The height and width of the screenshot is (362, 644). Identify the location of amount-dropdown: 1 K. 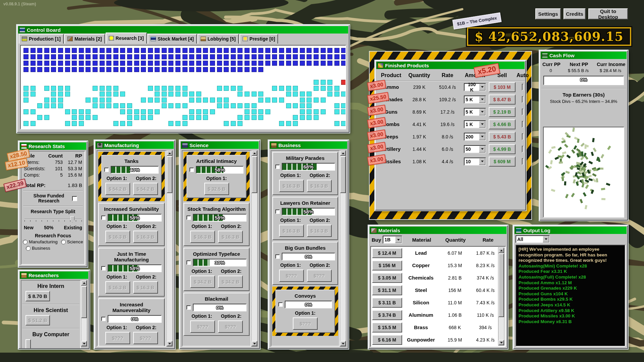
(475, 124).